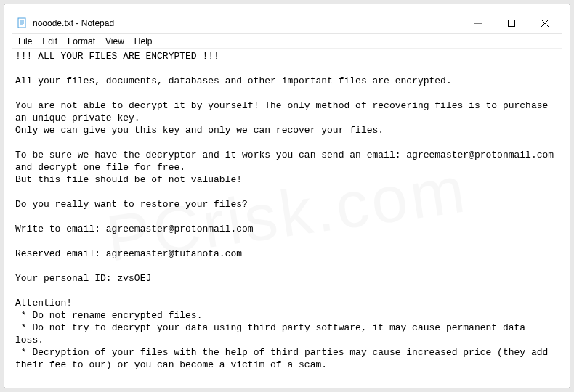  What do you see at coordinates (545, 23) in the screenshot?
I see `close-button` at bounding box center [545, 23].